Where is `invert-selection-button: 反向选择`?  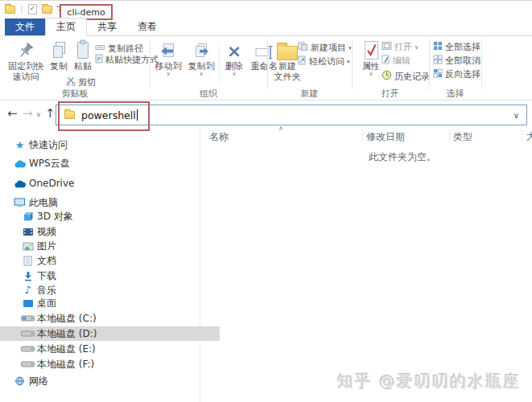 invert-selection-button: 反向选择 is located at coordinates (457, 74).